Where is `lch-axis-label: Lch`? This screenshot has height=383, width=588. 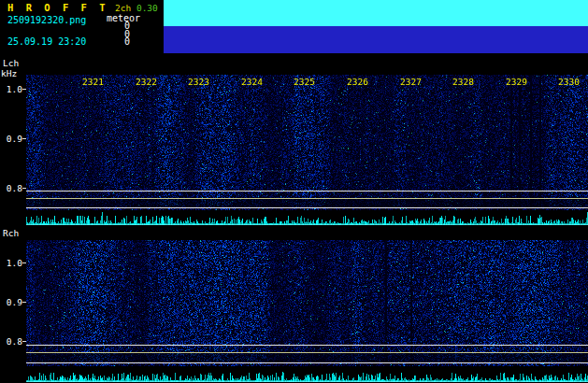 lch-axis-label: Lch is located at coordinates (11, 64).